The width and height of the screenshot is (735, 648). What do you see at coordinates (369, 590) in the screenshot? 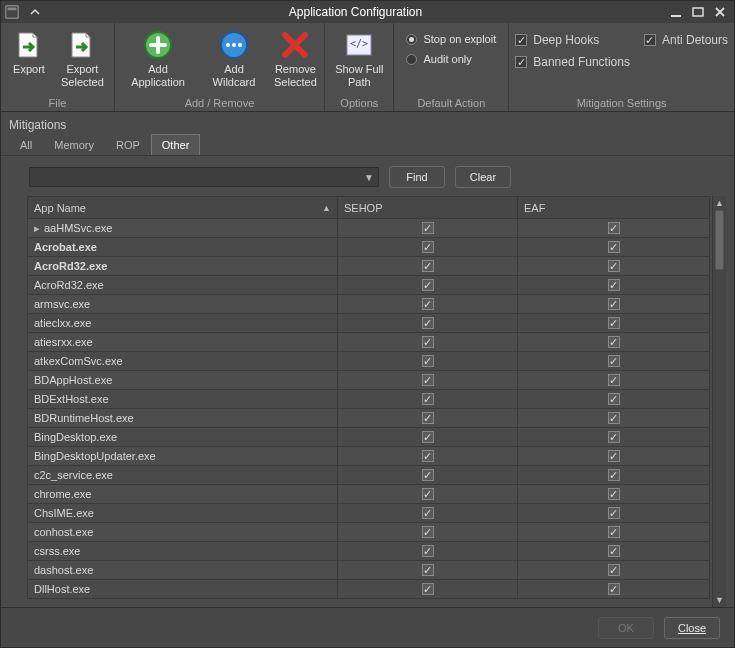
I see `table-row: DllHost.exe` at bounding box center [369, 590].